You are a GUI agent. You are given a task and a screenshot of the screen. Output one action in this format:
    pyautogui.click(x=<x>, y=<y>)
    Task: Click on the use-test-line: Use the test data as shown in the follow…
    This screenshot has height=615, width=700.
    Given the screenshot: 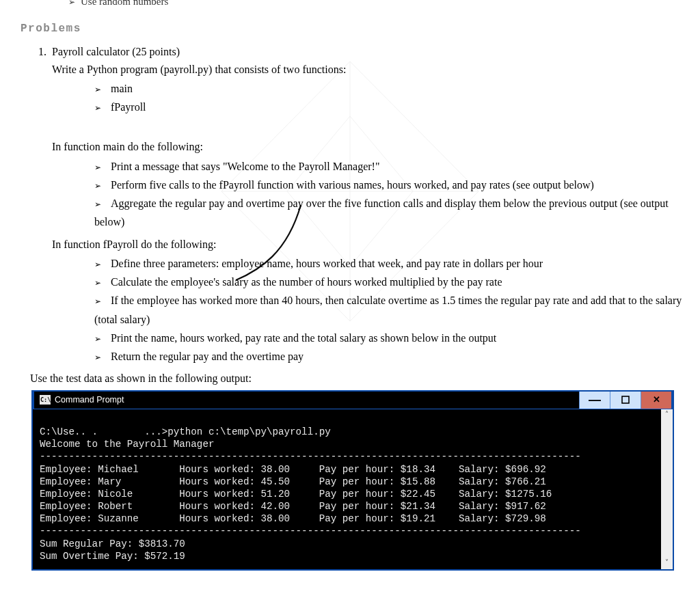 What is the action you would take?
    pyautogui.click(x=358, y=379)
    